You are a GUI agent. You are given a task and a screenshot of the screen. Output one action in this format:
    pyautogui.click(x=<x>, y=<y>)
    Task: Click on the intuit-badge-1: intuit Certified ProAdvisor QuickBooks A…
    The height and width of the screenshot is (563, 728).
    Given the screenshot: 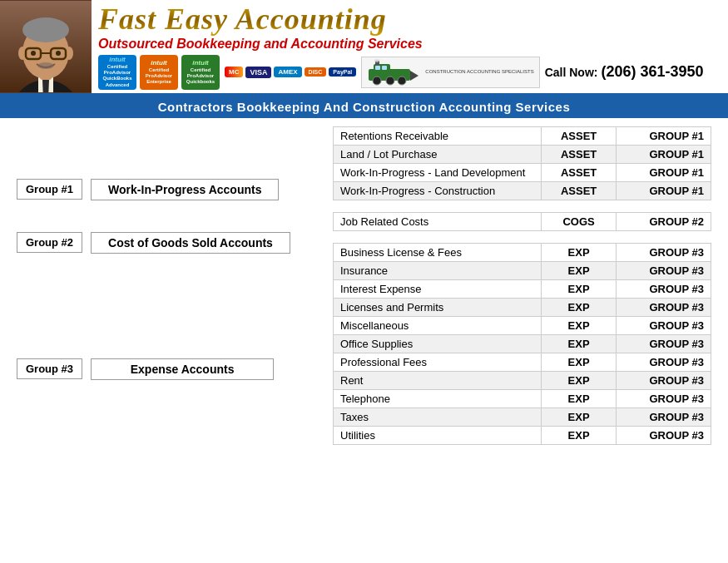 What is the action you would take?
    pyautogui.click(x=117, y=72)
    